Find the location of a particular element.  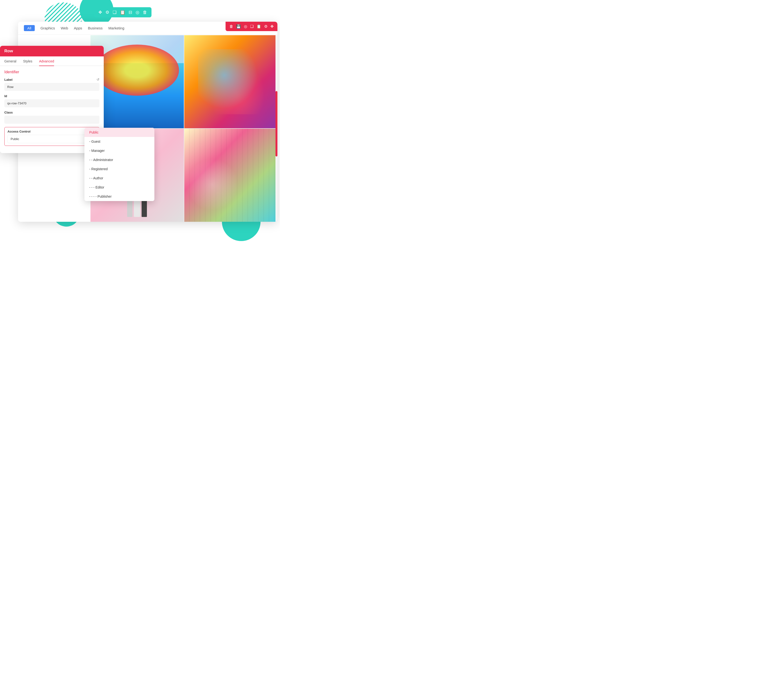

grid-scrollbar is located at coordinates (276, 128).